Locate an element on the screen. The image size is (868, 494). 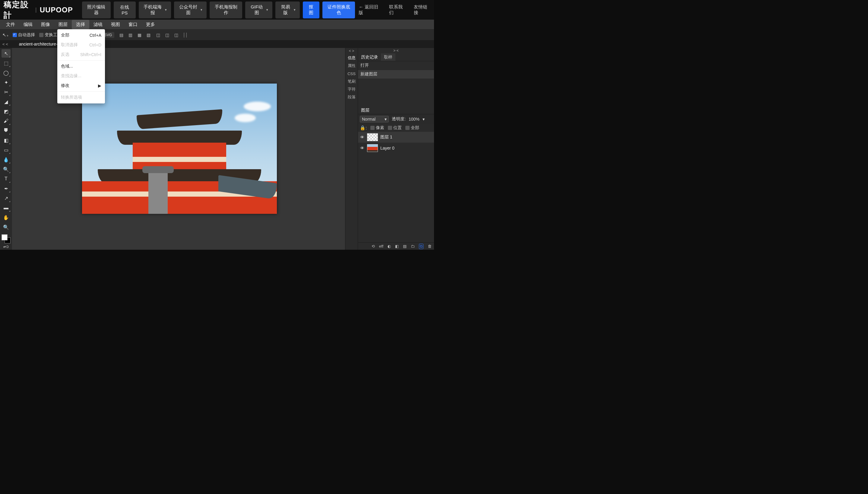
menu-transform-selection: 转换所选项 is located at coordinates (81, 97).